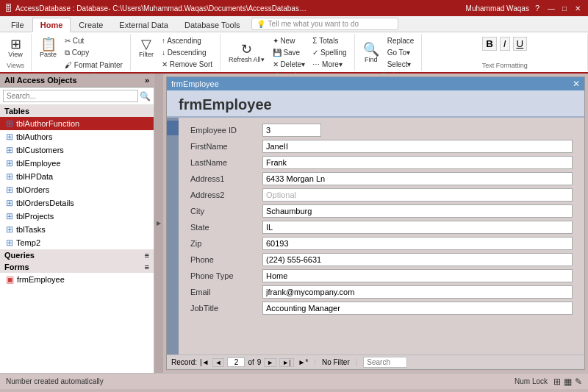 This screenshot has width=588, height=392. Describe the element at coordinates (292, 130) in the screenshot. I see `input-employeeid` at that location.